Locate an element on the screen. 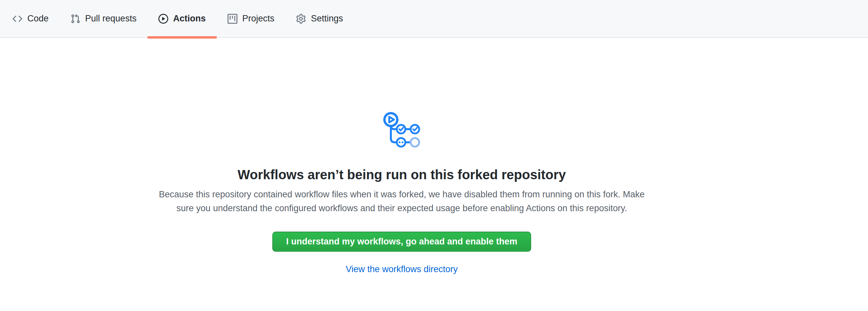 The height and width of the screenshot is (311, 868). tab-settings: Settings is located at coordinates (319, 19).